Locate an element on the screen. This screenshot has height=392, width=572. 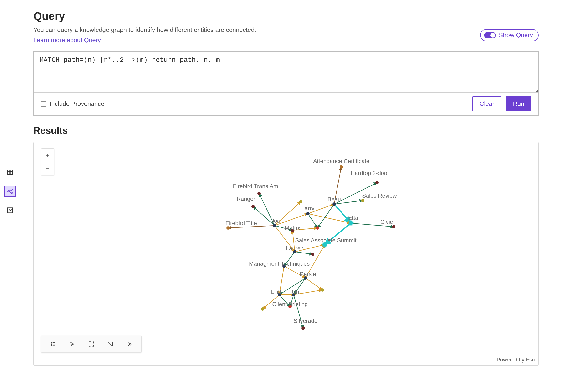
results-view-tabs is located at coordinates (10, 191).